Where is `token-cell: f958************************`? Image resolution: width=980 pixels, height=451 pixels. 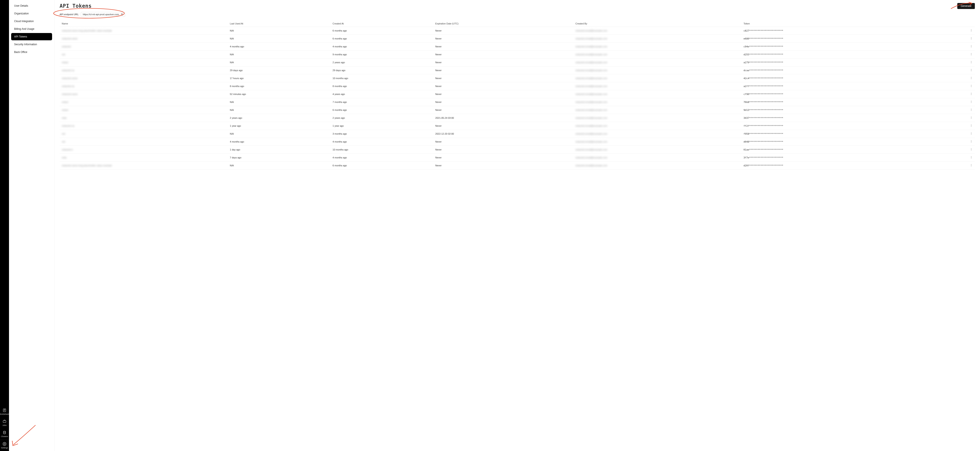
token-cell: f958************************ is located at coordinates (844, 134).